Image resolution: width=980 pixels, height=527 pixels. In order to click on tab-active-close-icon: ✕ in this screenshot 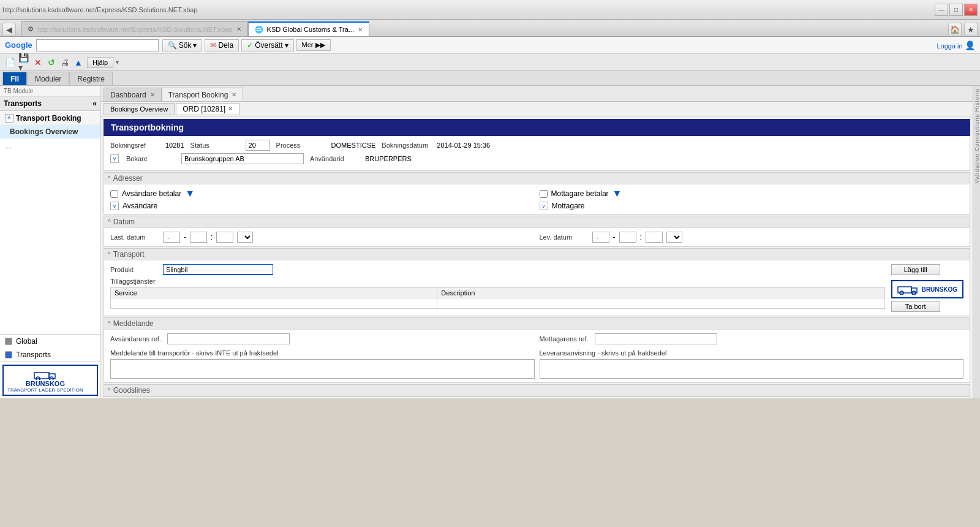, I will do `click(360, 29)`.